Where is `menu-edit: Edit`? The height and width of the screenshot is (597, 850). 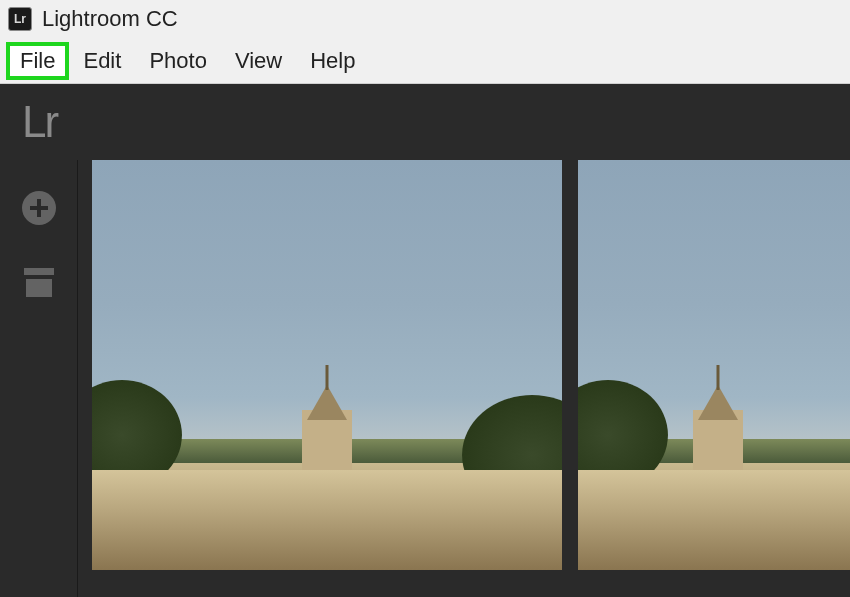
menu-edit: Edit is located at coordinates (102, 61).